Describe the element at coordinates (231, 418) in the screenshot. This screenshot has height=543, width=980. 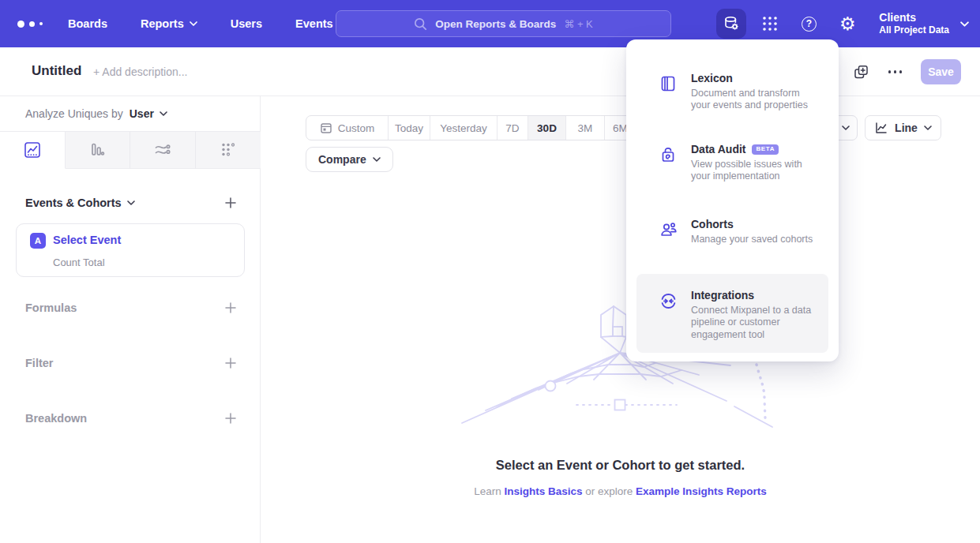
I see `add-breakdown-button` at that location.